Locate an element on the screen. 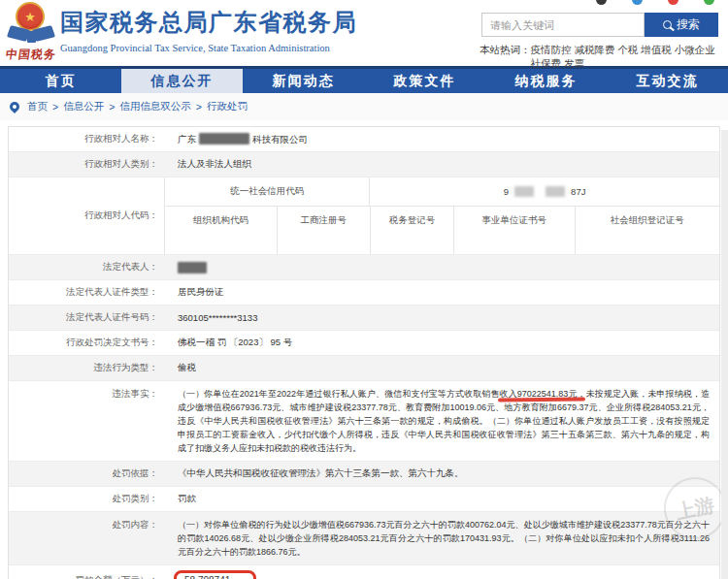 This screenshot has height=579, width=728. table-row-violation-type: 违法行为类型： 偷税 is located at coordinates (364, 369).